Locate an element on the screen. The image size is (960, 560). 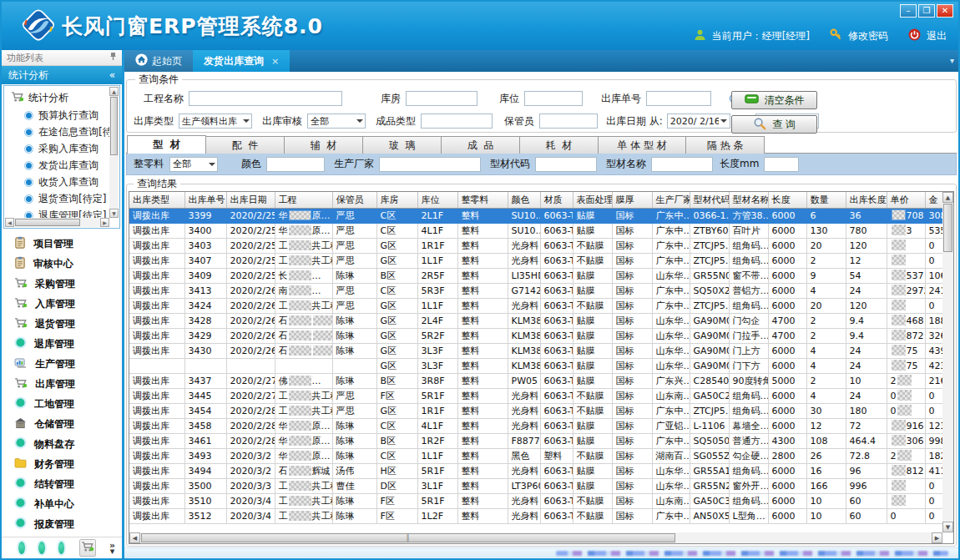
overflow-chevron: »▾ is located at coordinates (112, 548).